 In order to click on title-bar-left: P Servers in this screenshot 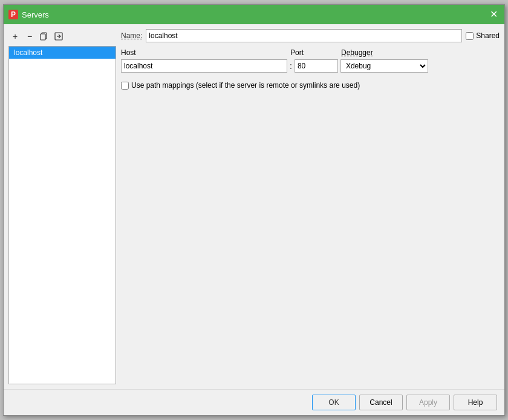, I will do `click(29, 15)`.